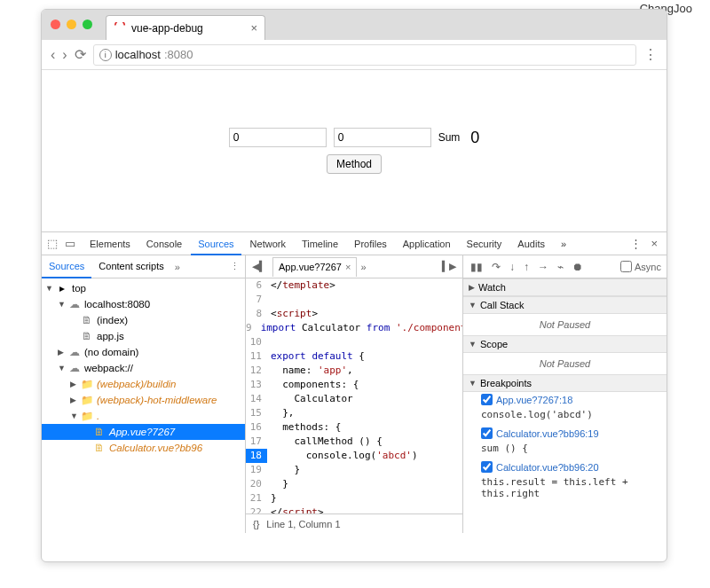 Image resolution: width=710 pixels, height=588 pixels. What do you see at coordinates (496, 267) in the screenshot?
I see `step-over-icon: ↷` at bounding box center [496, 267].